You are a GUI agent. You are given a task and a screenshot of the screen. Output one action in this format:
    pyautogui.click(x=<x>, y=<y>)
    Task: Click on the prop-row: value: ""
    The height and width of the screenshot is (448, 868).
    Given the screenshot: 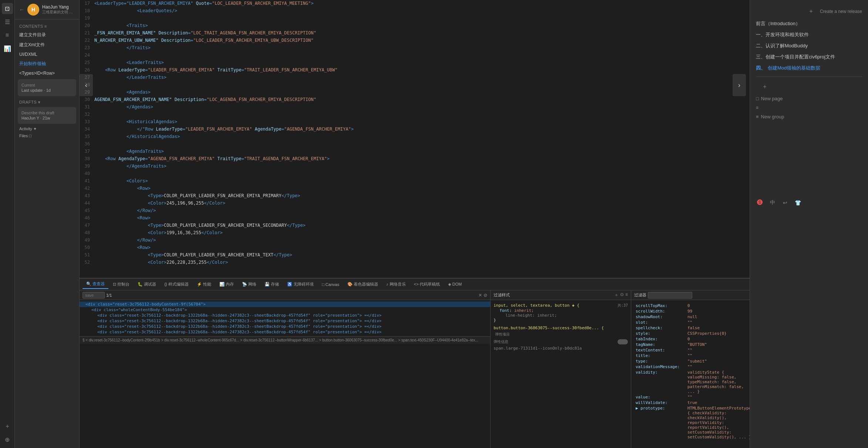 What is the action you would take?
    pyautogui.click(x=690, y=397)
    